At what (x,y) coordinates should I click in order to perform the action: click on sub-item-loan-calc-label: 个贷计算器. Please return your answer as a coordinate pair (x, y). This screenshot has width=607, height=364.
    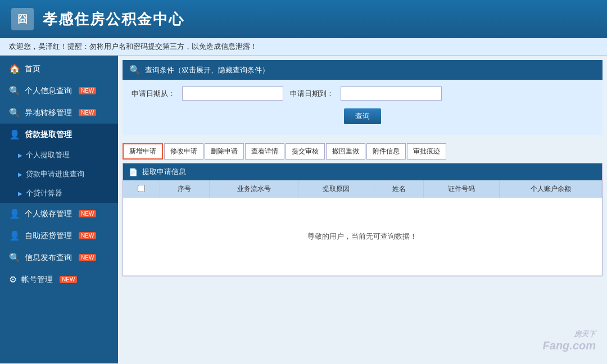
    Looking at the image, I should click on (44, 193).